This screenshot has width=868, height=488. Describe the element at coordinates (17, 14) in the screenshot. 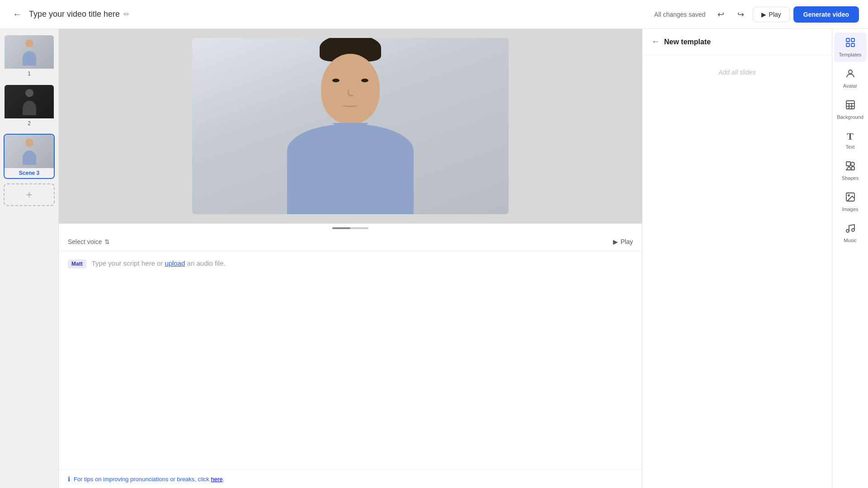

I see `back-button: ←` at that location.